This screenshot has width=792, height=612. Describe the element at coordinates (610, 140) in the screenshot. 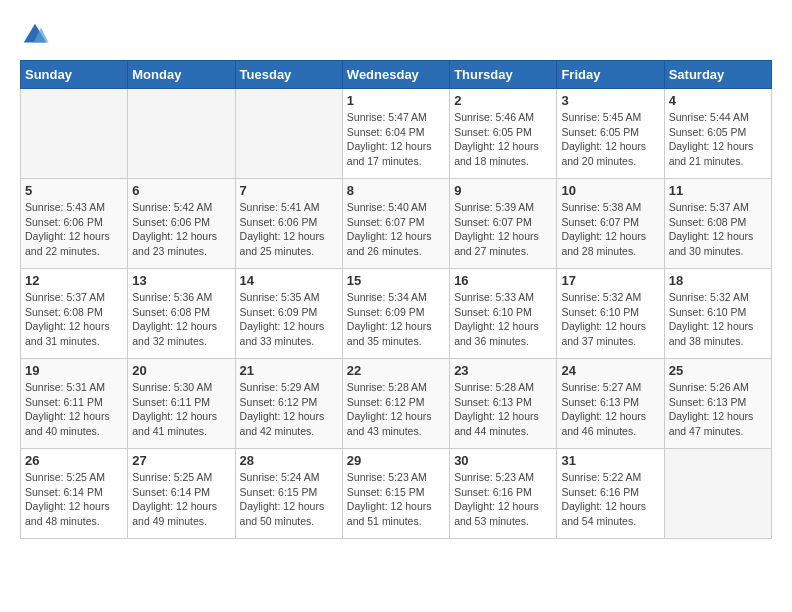

I see `day-info: Sunrise: 5:45 AM Sunset: 6:05 PM Dayligh…` at that location.